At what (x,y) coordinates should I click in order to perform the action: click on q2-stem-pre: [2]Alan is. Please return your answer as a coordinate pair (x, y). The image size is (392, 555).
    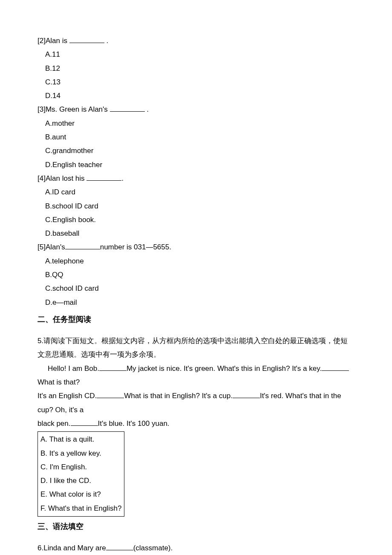
    Looking at the image, I should click on (52, 41).